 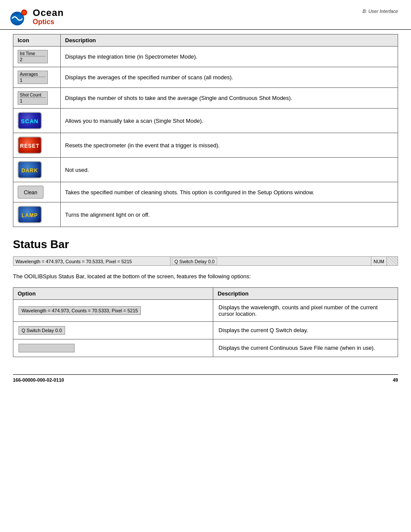 I want to click on statusbar-diag-pattern, so click(x=392, y=261).